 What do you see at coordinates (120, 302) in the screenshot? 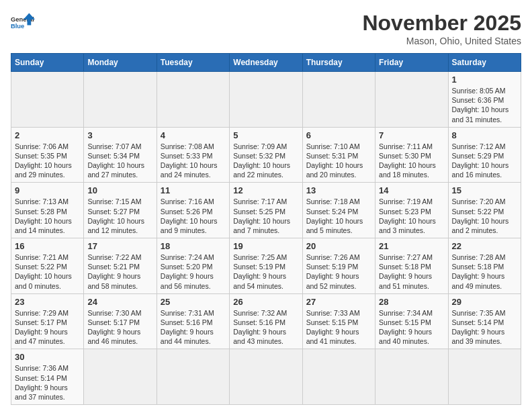
I see `day-number: 24` at bounding box center [120, 302].